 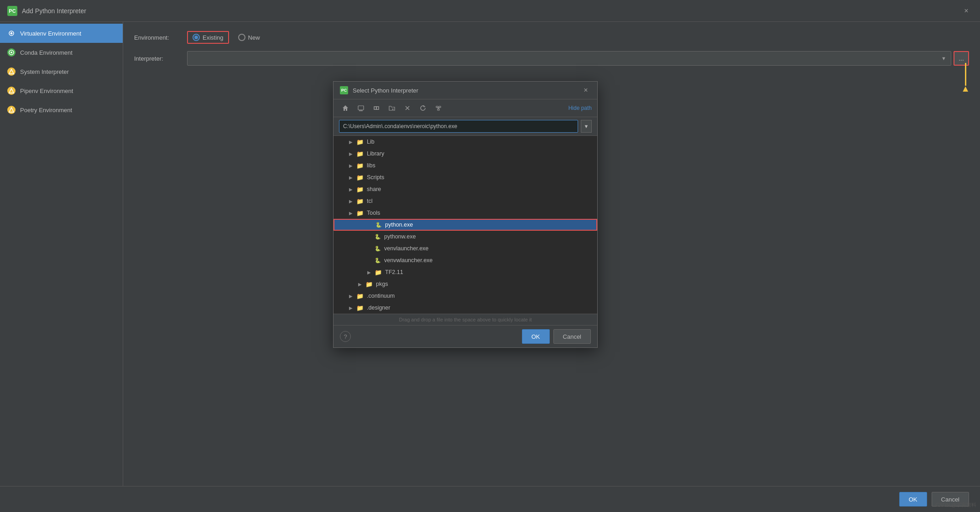 I want to click on tree-item-share: ▶ 📁 share, so click(x=465, y=189).